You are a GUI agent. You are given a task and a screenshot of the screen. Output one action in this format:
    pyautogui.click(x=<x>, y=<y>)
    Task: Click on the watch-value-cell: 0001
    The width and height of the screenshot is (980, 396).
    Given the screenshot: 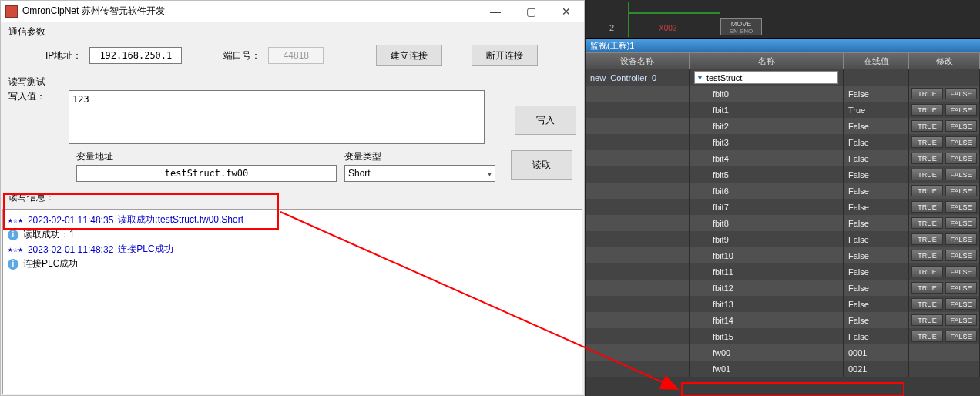 What is the action you would take?
    pyautogui.click(x=877, y=353)
    